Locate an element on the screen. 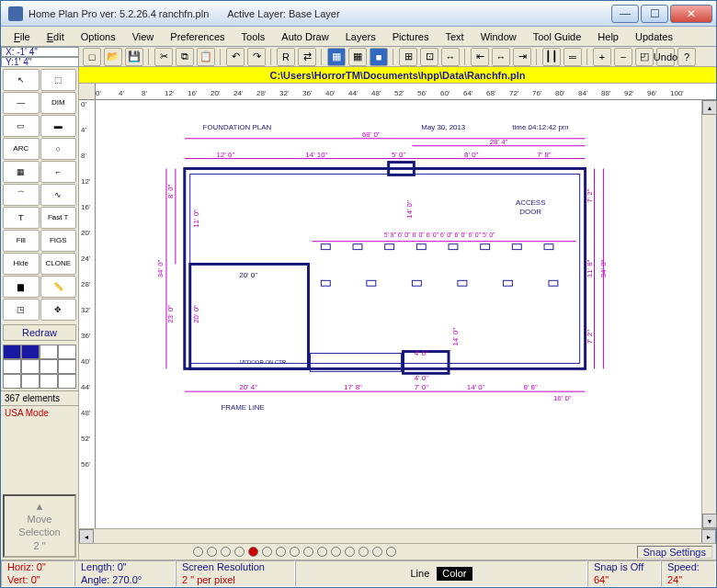 Image resolution: width=717 pixels, height=588 pixels. tool-select-arrow: ↖ is located at coordinates (21, 80).